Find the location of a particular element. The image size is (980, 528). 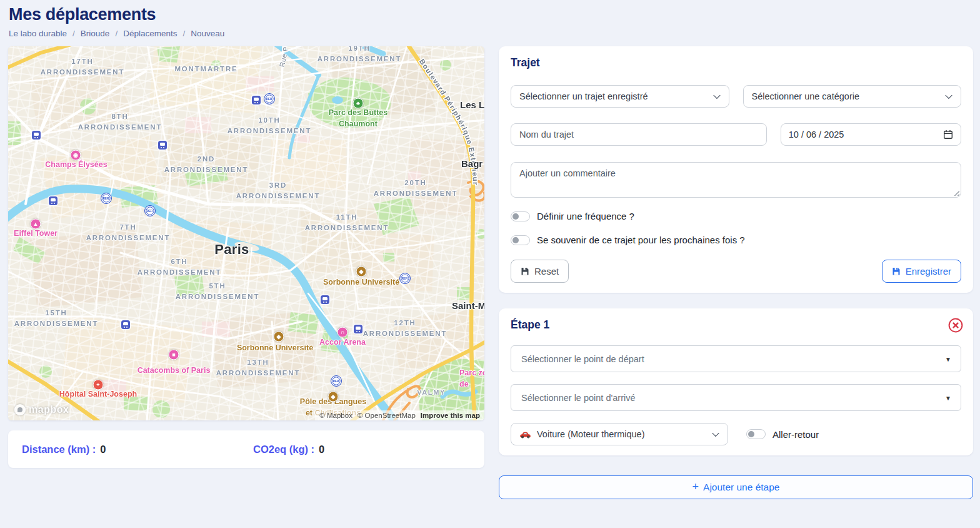

calendar-icon is located at coordinates (948, 135).